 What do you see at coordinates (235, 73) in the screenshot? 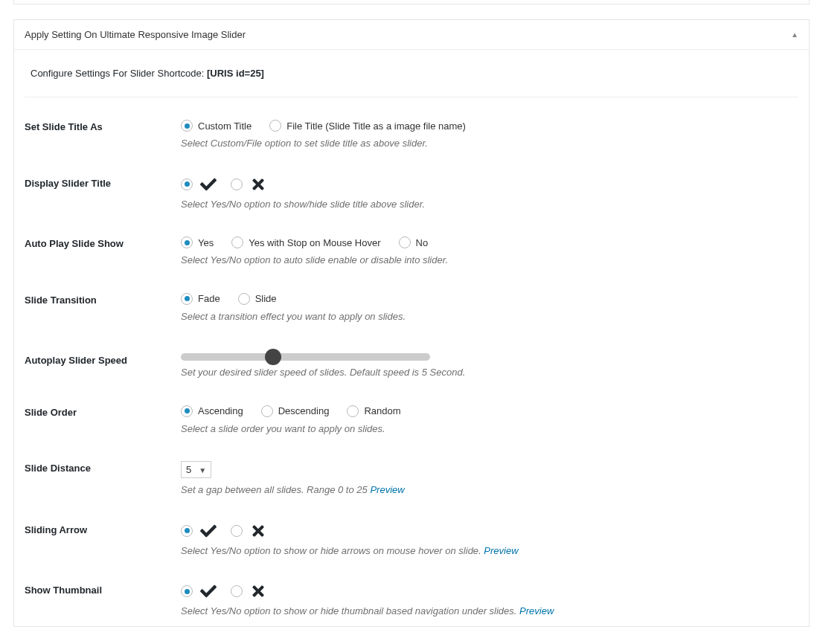
I see `shortcode-value: [URIS id=25]` at bounding box center [235, 73].